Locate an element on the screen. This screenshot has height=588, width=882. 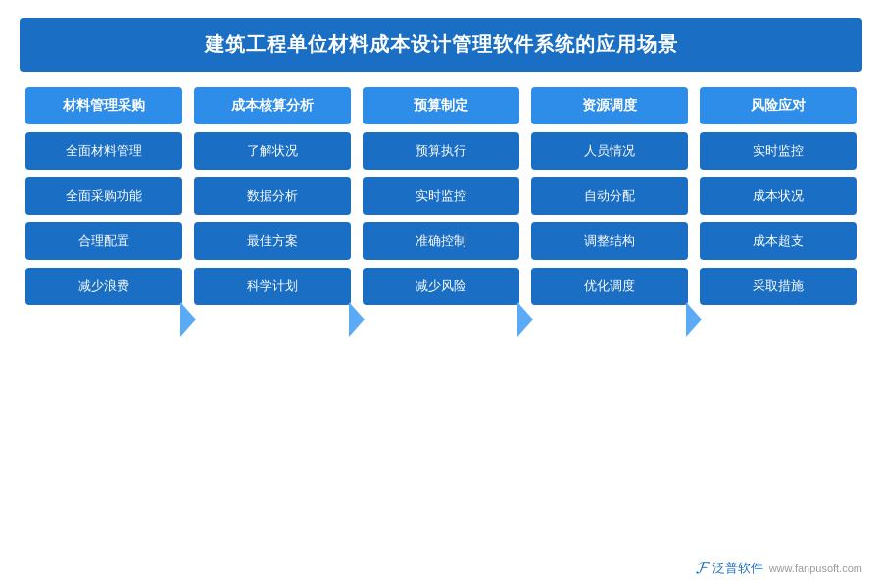
footer-url: www.fanpusoft.com is located at coordinates (815, 568).